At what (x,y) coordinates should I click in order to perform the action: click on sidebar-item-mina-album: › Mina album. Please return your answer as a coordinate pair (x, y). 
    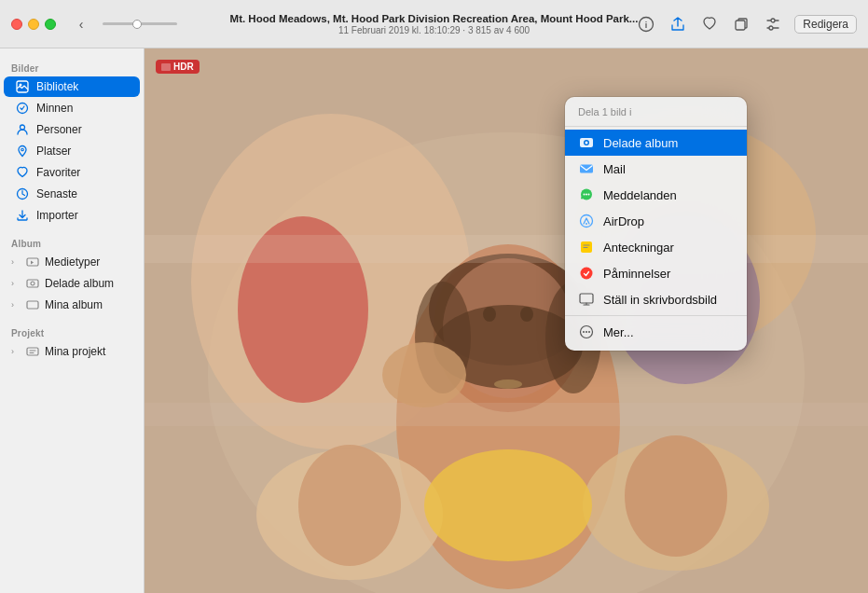
    Looking at the image, I should click on (72, 305).